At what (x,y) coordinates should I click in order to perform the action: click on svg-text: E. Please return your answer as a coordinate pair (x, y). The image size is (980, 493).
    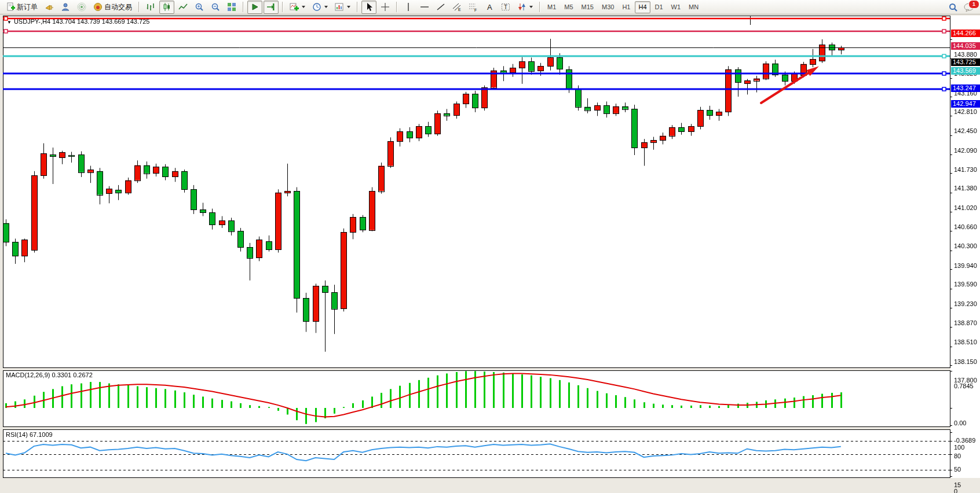
    Looking at the image, I should click on (460, 9).